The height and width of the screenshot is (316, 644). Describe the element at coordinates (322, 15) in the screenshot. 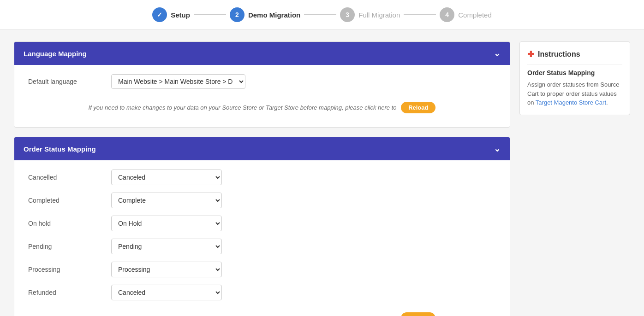

I see `stepper: Setup 2 Demo Migration 3 Full Migration …` at that location.